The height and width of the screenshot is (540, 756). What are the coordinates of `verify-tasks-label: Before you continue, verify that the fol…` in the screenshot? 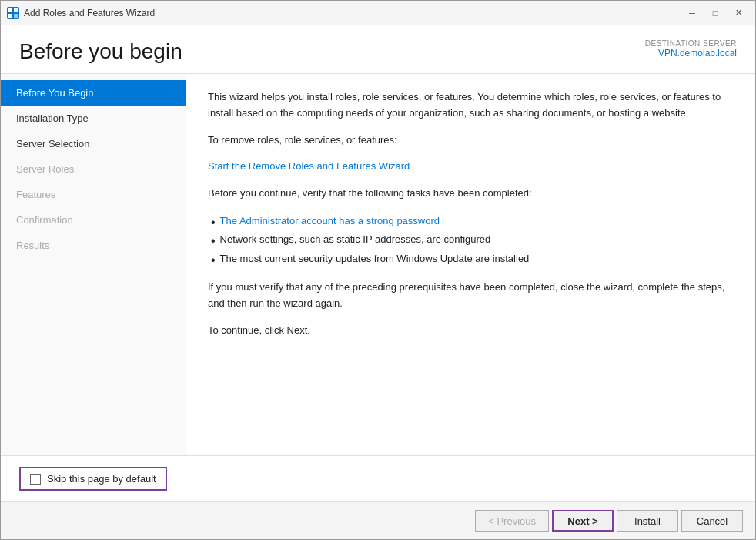 It's located at (471, 194).